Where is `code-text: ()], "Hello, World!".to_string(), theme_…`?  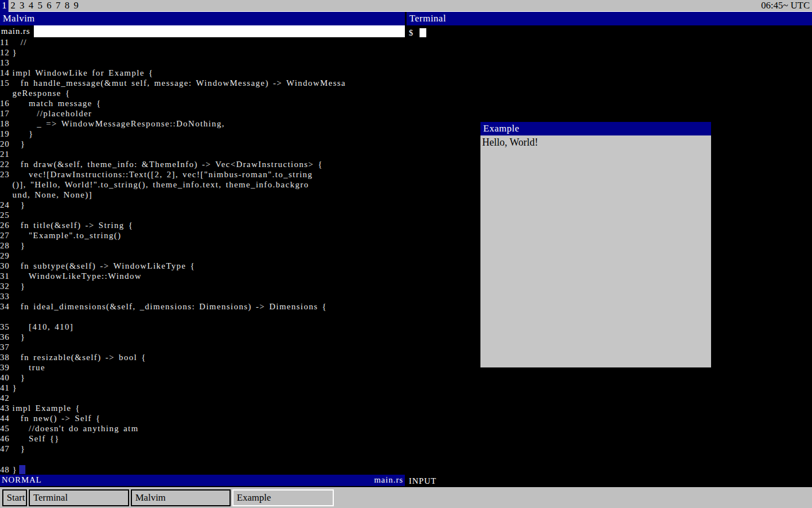
code-text: ()], "Hello, World!".to_string(), theme_… is located at coordinates (161, 185).